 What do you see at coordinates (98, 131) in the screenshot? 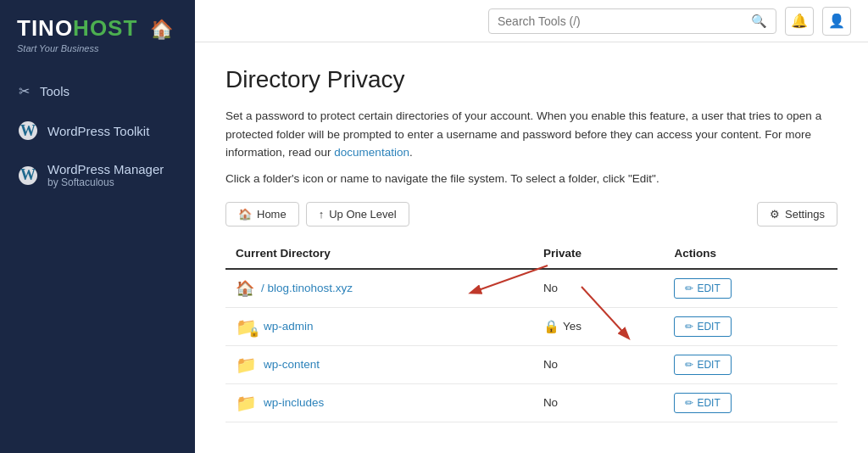
I see `sidebar-item-wptoolkit-label: WordPress Toolkit` at bounding box center [98, 131].